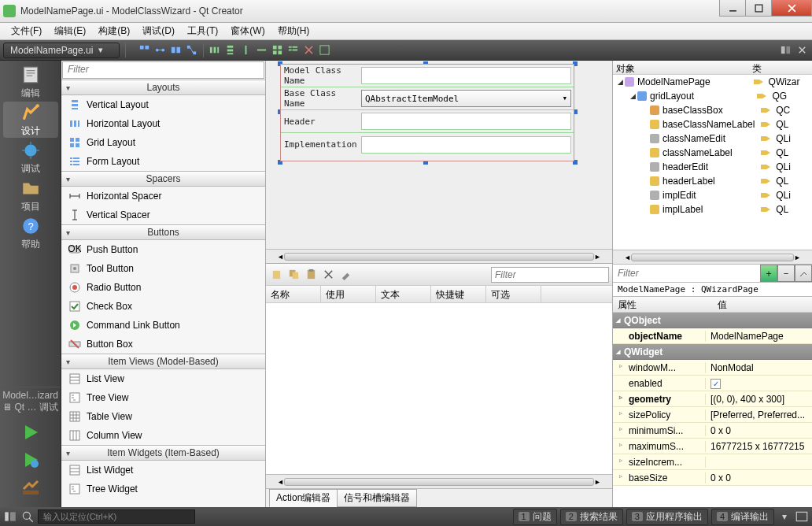 Image resolution: width=812 pixels, height=526 pixels. I want to click on prop-header-name: 属性, so click(663, 304).